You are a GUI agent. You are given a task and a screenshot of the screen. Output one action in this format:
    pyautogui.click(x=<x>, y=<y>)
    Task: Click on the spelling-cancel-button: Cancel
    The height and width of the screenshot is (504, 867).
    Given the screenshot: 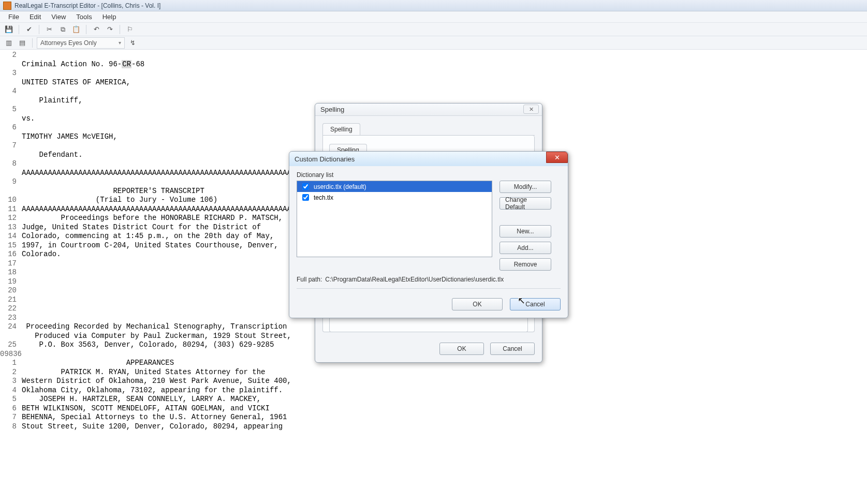 What is the action you would take?
    pyautogui.click(x=512, y=349)
    